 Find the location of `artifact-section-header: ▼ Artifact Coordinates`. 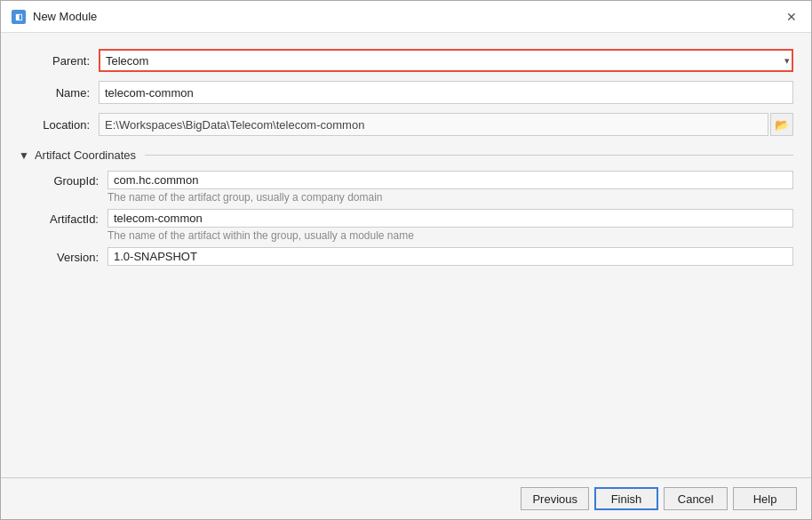

artifact-section-header: ▼ Artifact Coordinates is located at coordinates (406, 155).